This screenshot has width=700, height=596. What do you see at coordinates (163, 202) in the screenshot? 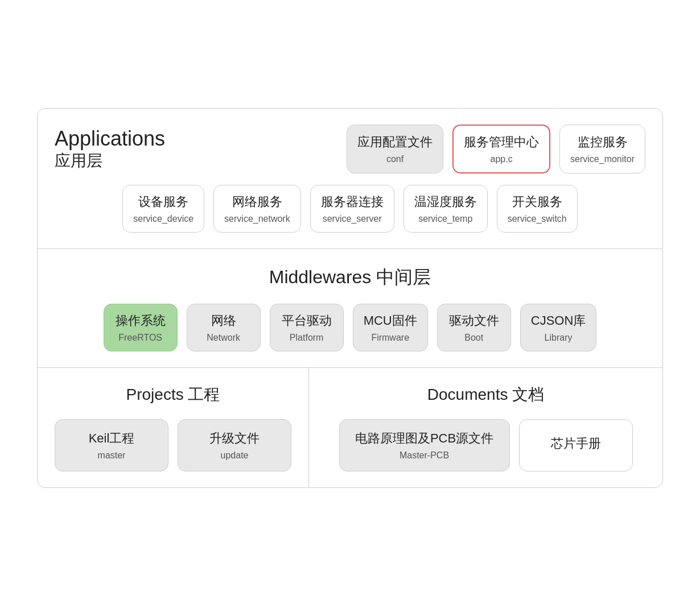
I see `card-device-title: 设备服务` at bounding box center [163, 202].